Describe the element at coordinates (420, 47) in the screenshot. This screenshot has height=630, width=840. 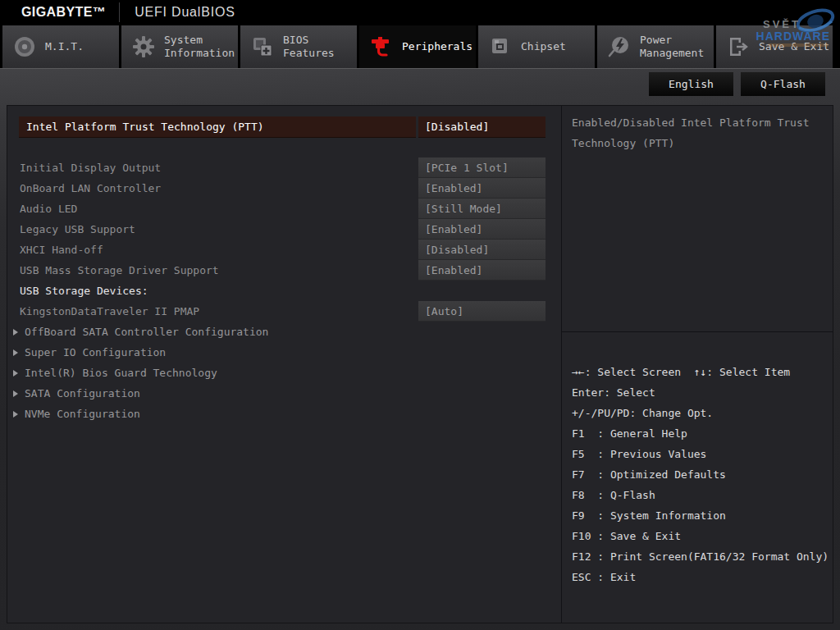
I see `bios-tab-strip: M.I.T. System Information BI` at that location.